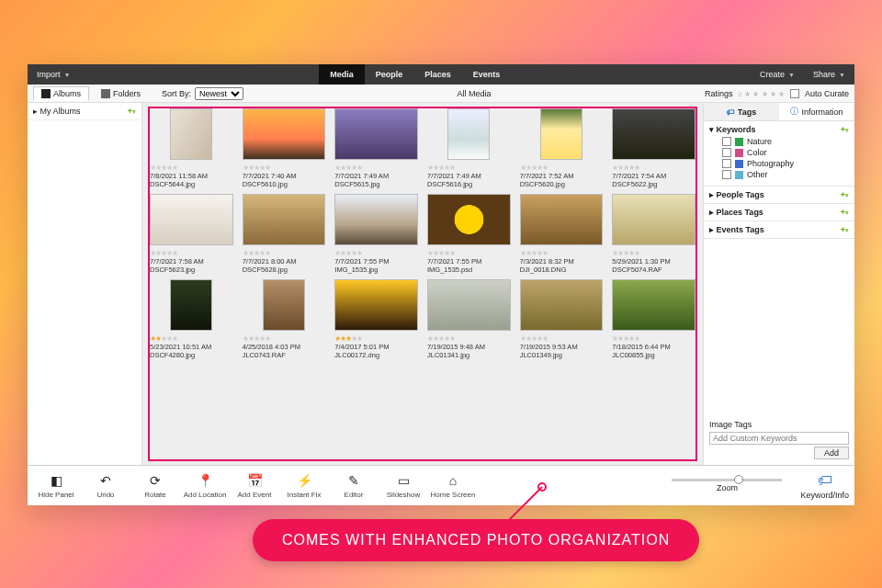  Describe the element at coordinates (777, 74) in the screenshot. I see `create-menu: Create ▼` at that location.